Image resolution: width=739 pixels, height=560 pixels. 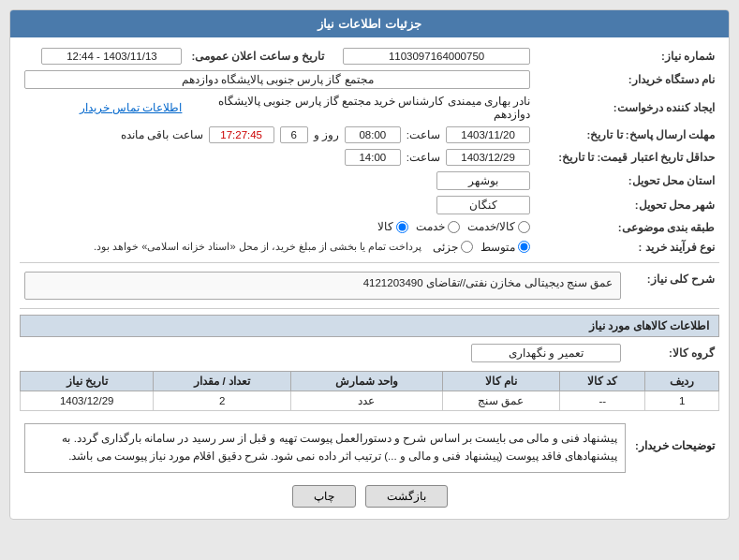 What do you see at coordinates (628, 135) in the screenshot?
I see `mohlet-label: مهلت ارسال پاسخ: تا تاریخ:` at bounding box center [628, 135].